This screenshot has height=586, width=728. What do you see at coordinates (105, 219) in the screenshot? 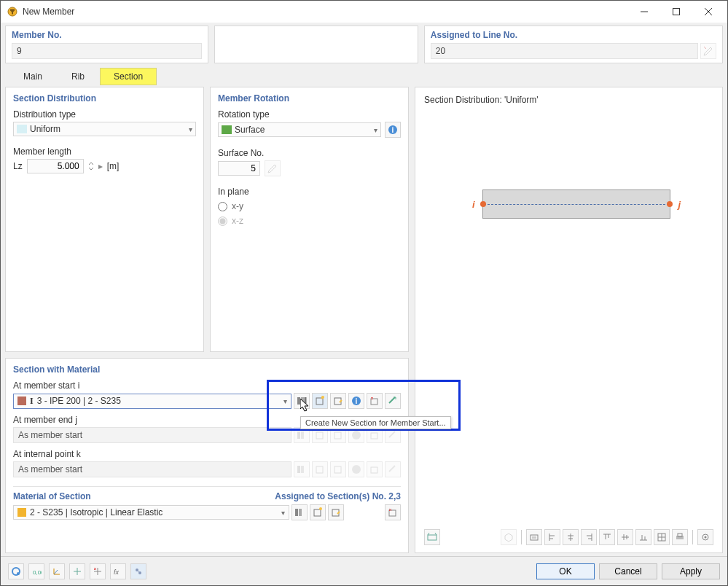
I see `section-distribution-panel: Section Distribution Distribution type U…` at bounding box center [105, 219].